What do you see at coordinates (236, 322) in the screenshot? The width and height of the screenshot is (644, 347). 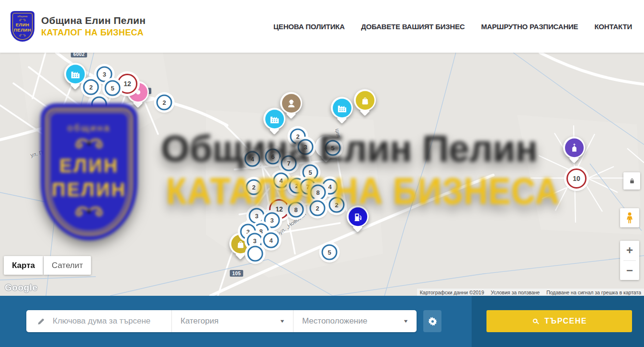 I see `search-bar-left: Категория ▼ Местоположение ▼` at bounding box center [236, 322].